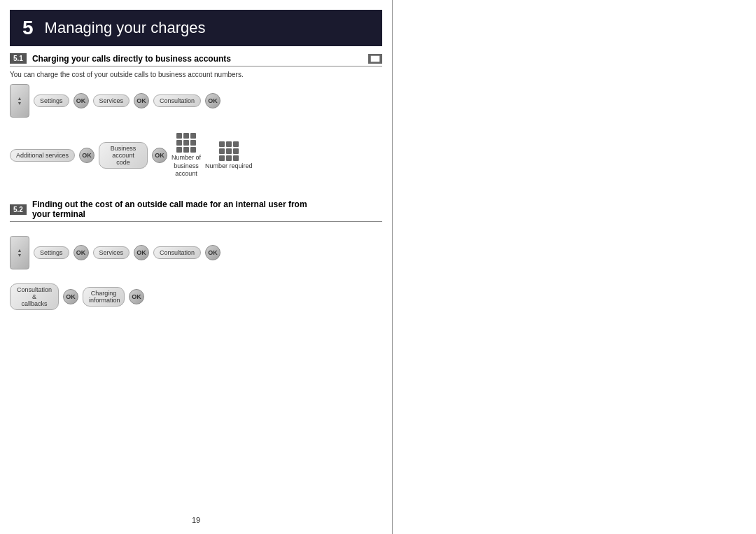 The image size is (756, 534). What do you see at coordinates (196, 28) in the screenshot?
I see `chapter-title-bar: 5 Managing your charges` at bounding box center [196, 28].